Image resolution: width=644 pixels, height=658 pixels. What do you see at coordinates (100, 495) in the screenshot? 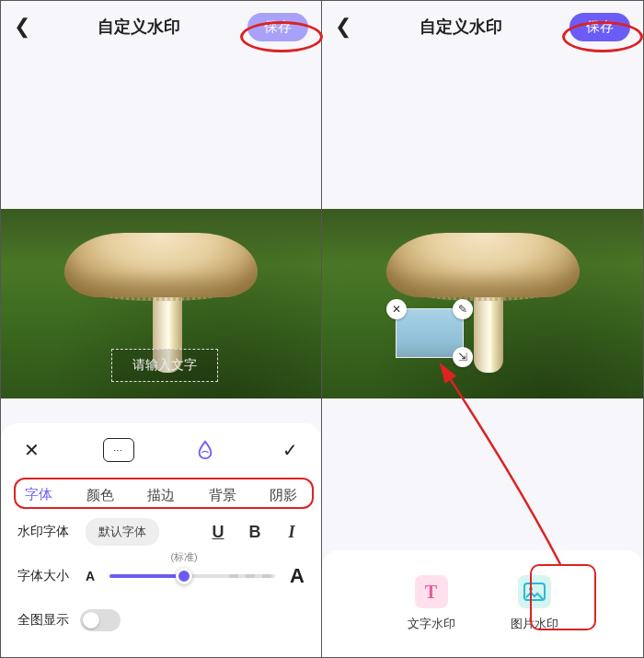
I see `tab-color: 颜色` at bounding box center [100, 495].